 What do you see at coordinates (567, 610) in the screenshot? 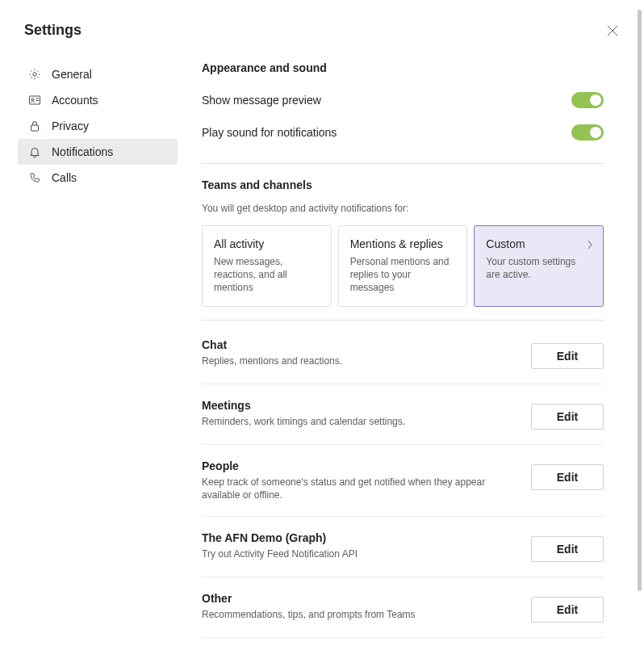
I see `other-edit-button: Edit` at bounding box center [567, 610].